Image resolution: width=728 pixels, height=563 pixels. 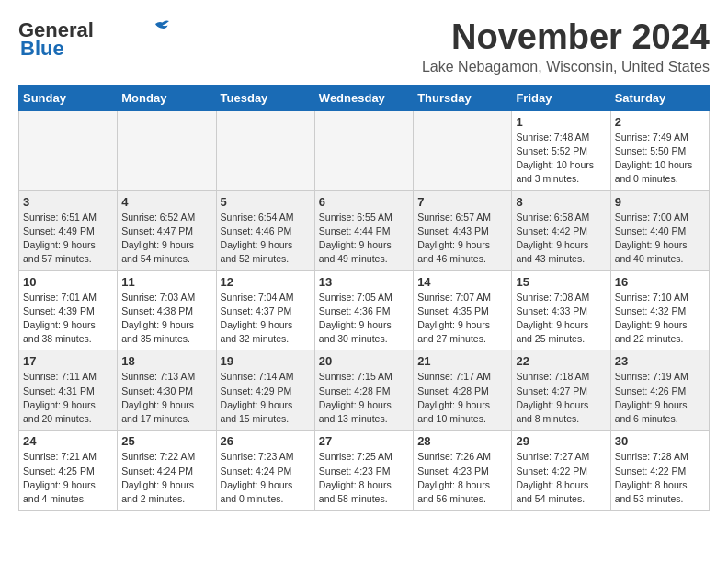 What do you see at coordinates (266, 318) in the screenshot?
I see `day-info: Sunrise: 7:04 AM Sunset: 4:37 PM Dayligh…` at bounding box center [266, 318].